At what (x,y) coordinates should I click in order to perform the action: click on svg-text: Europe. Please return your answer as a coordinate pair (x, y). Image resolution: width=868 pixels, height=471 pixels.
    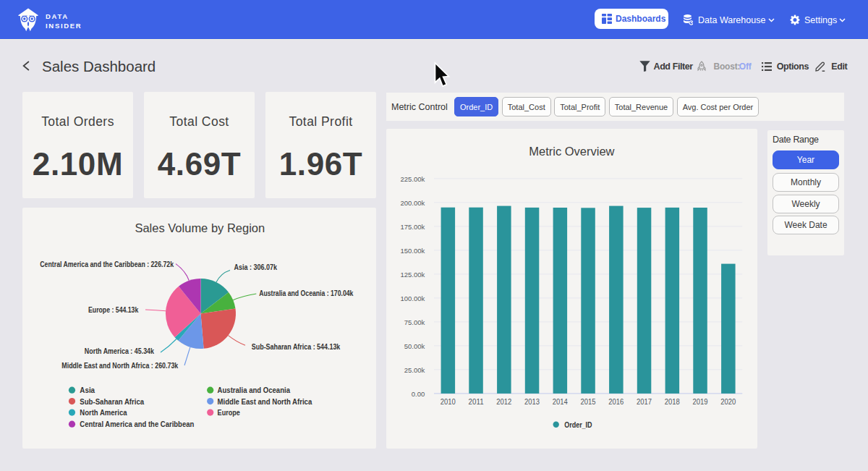
    Looking at the image, I should click on (229, 412).